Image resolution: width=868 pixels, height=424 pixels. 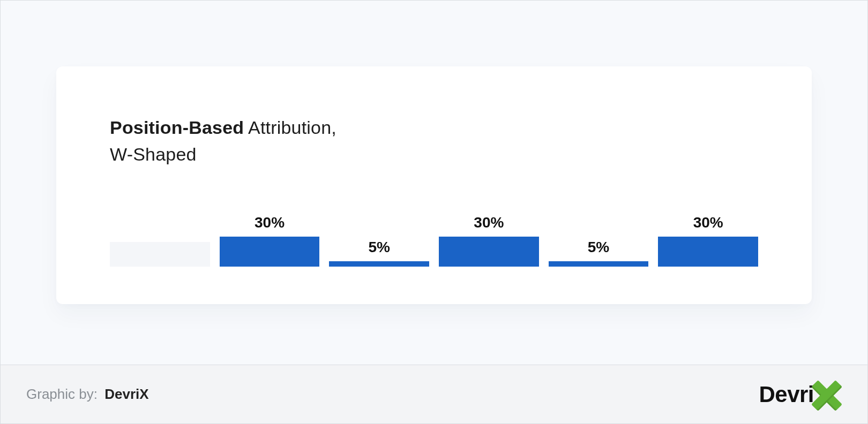 I want to click on credit-label: Graphic by:, so click(x=62, y=394).